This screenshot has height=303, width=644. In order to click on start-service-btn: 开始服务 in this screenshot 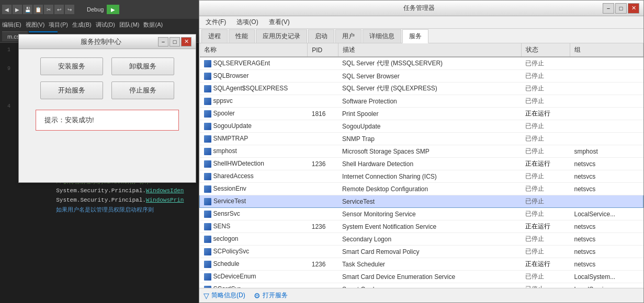, I will do `click(72, 90)`.